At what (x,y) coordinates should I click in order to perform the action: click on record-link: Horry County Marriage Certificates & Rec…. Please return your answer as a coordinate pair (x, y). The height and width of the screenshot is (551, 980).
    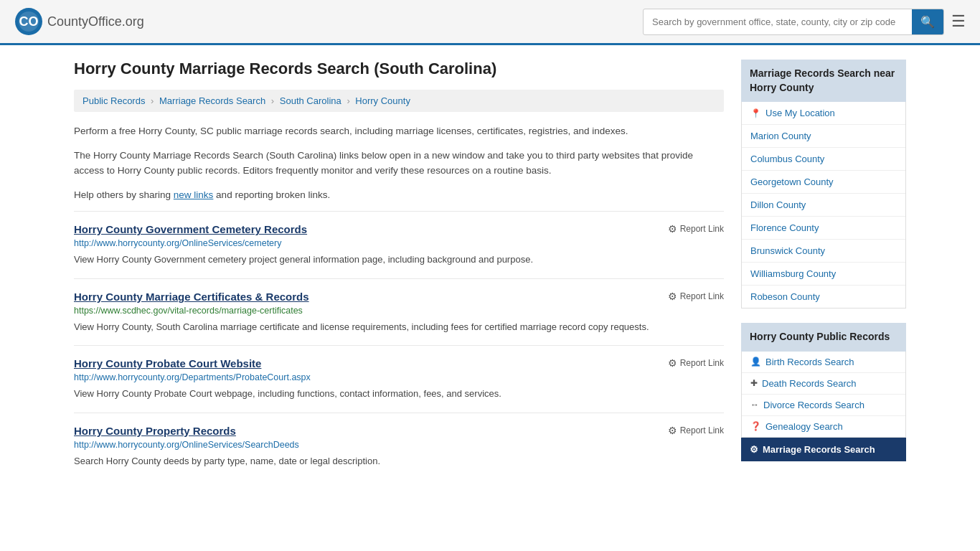
    Looking at the image, I should click on (192, 297).